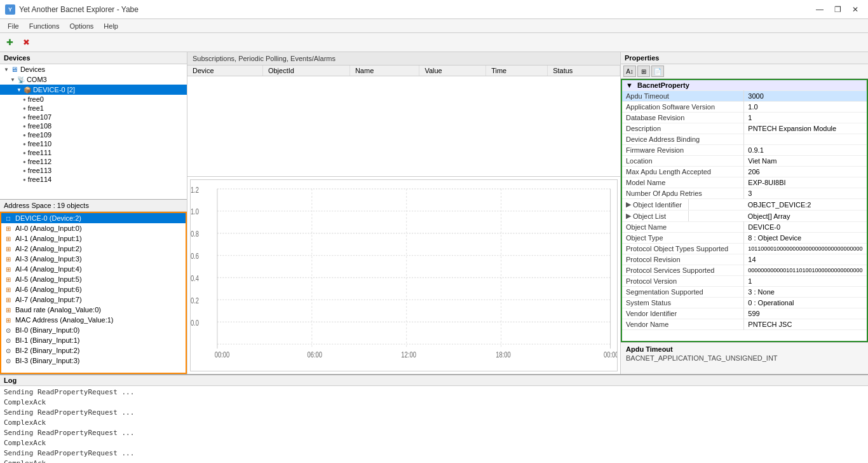 Image resolution: width=868 pixels, height=463 pixels. Describe the element at coordinates (806, 249) in the screenshot. I see `prop-val-proto-obj: 101100001000000000000000000000000000` at that location.